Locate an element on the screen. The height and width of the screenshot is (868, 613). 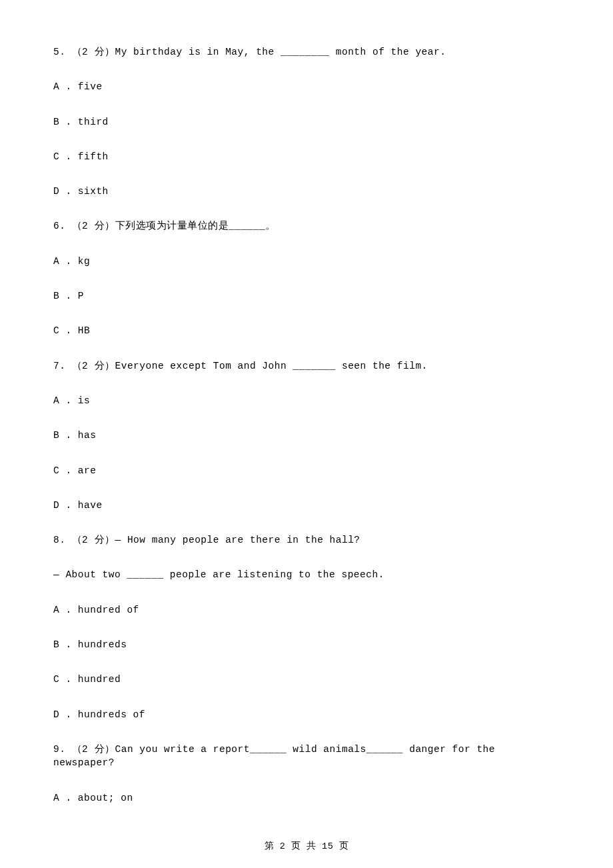
question-stem: 6. （2 分）下列选项为计量单位的是______。 is located at coordinates (306, 231).